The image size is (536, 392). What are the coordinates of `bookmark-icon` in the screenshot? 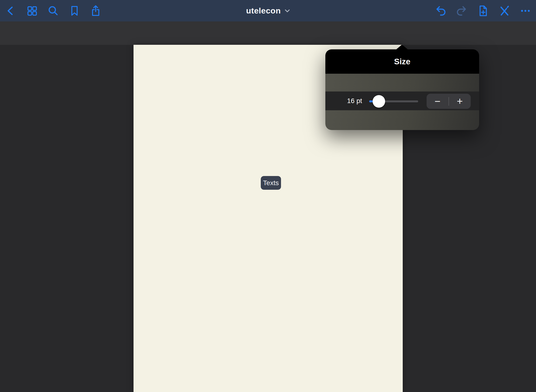 It's located at (74, 11).